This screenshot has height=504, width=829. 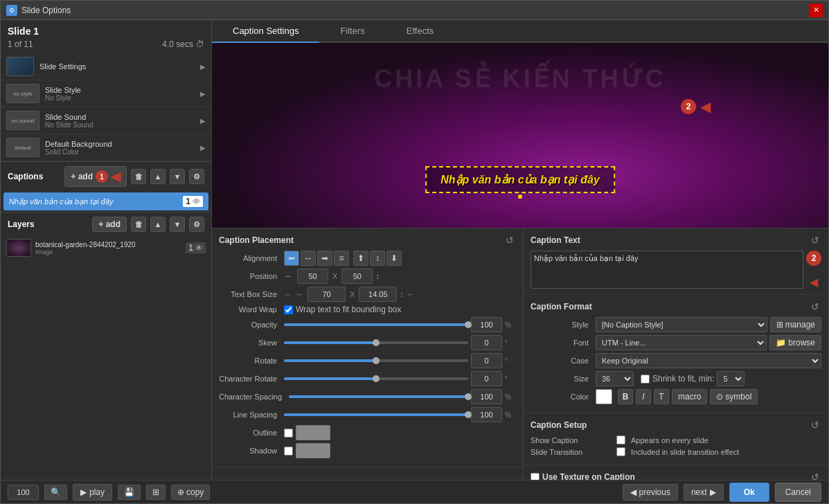 What do you see at coordinates (798, 492) in the screenshot?
I see `cancel-button: Cancel` at bounding box center [798, 492].